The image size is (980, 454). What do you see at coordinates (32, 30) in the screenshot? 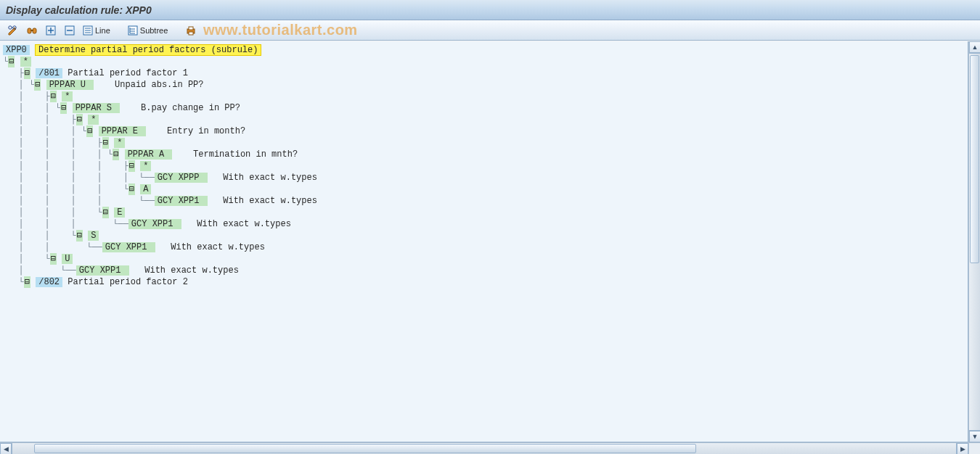
I see `other-rule-button` at bounding box center [32, 30].